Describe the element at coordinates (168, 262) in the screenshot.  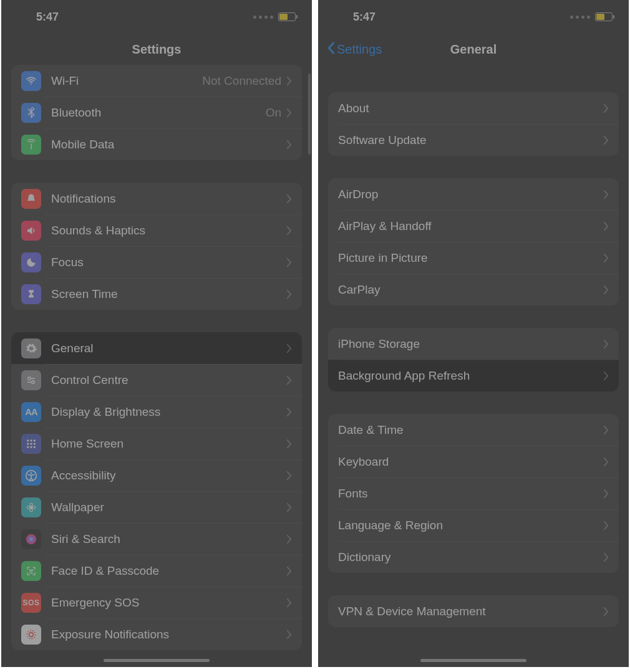
I see `row-label: Focus` at that location.